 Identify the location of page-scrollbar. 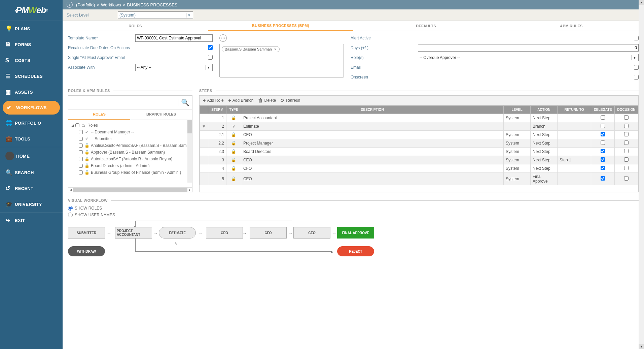
(641, 174).